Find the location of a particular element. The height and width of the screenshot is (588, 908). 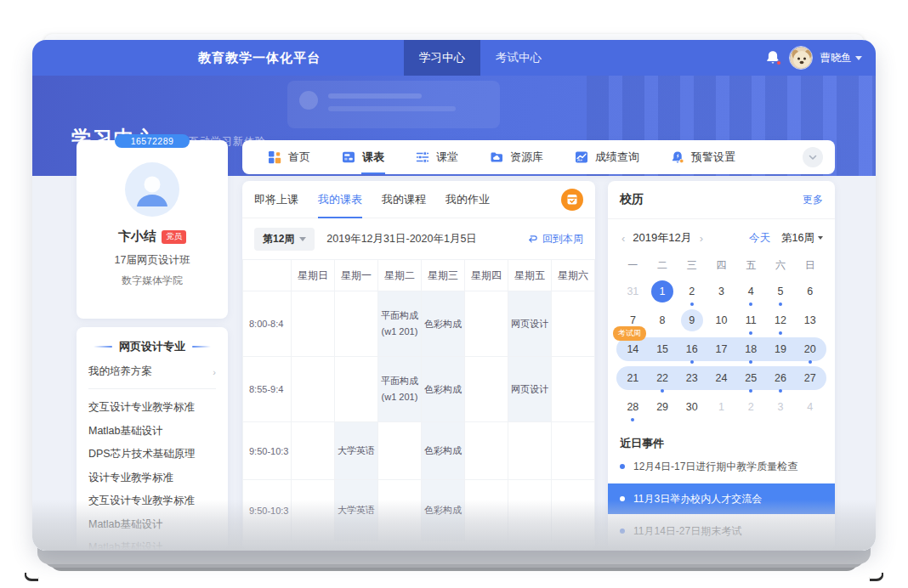

topnav-item-0: 学习中心 is located at coordinates (442, 58).